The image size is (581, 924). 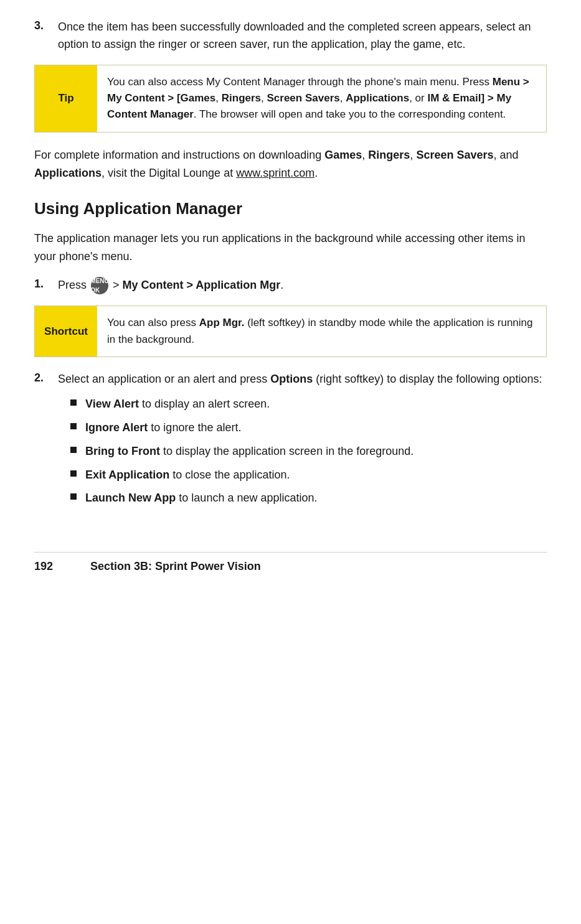 What do you see at coordinates (309, 498) in the screenshot?
I see `list-item: Launch New App to launch a new applicati…` at bounding box center [309, 498].